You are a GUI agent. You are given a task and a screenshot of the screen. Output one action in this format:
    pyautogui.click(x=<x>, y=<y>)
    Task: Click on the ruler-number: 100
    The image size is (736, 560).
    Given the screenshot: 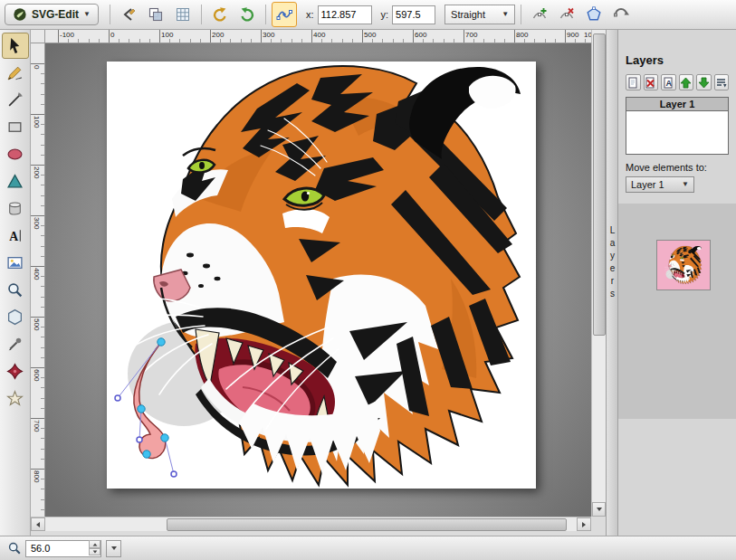 What is the action you would take?
    pyautogui.click(x=36, y=121)
    